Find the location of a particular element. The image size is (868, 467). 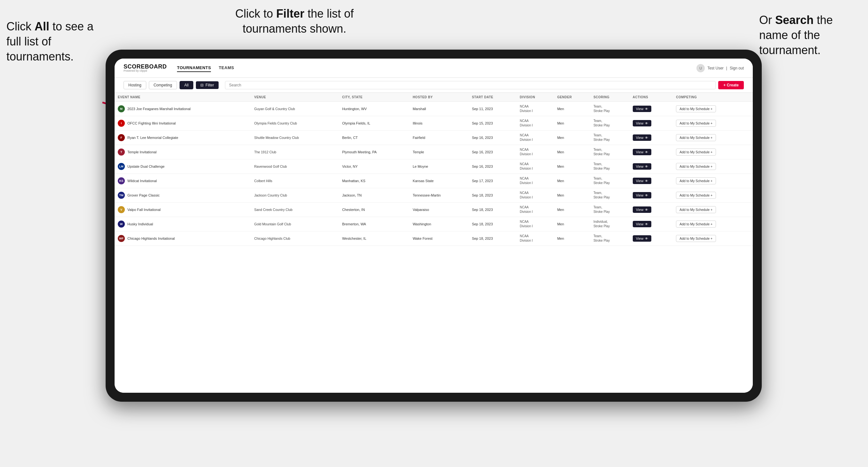

brand-logo: SCOREBOARD Powered by clippd is located at coordinates (145, 68).